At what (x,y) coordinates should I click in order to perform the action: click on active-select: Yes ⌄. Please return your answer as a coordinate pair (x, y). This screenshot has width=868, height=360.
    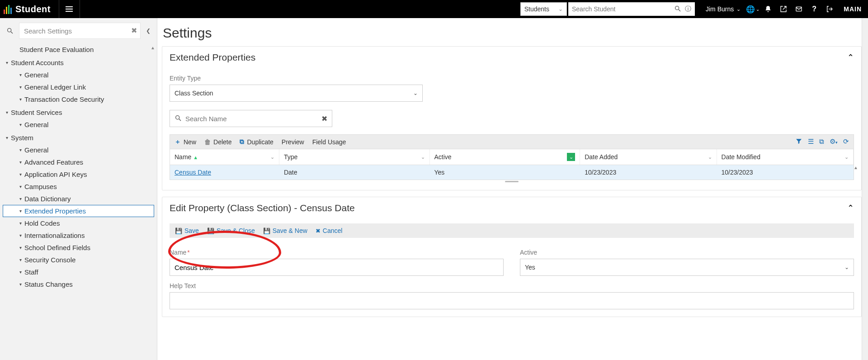
    Looking at the image, I should click on (687, 267).